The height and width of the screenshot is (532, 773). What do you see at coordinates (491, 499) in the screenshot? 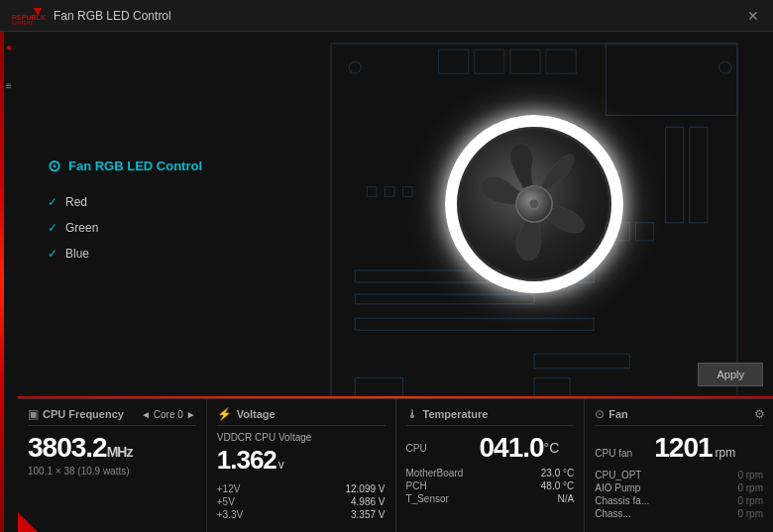
I see `temp-row-tsensor: T_Sensor N/A` at bounding box center [491, 499].